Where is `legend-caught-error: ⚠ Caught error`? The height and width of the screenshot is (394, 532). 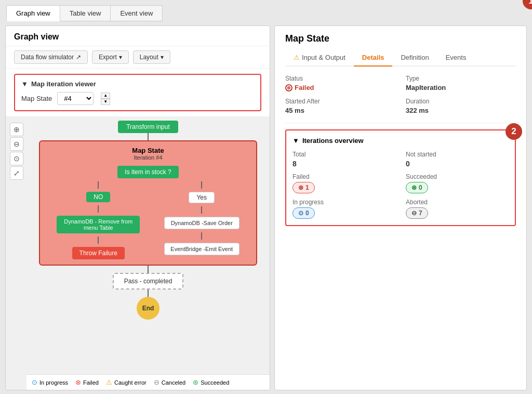
legend-caught-error: ⚠ Caught error is located at coordinates (126, 383).